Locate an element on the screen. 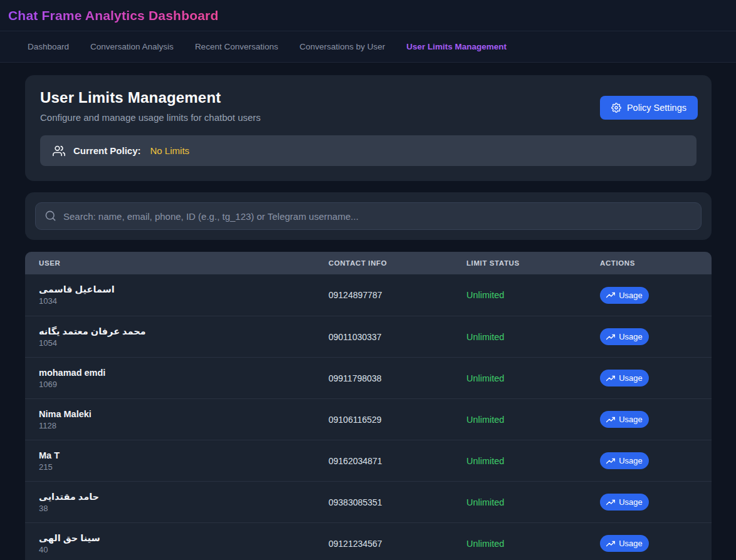  user-id: 215 is located at coordinates (184, 467).